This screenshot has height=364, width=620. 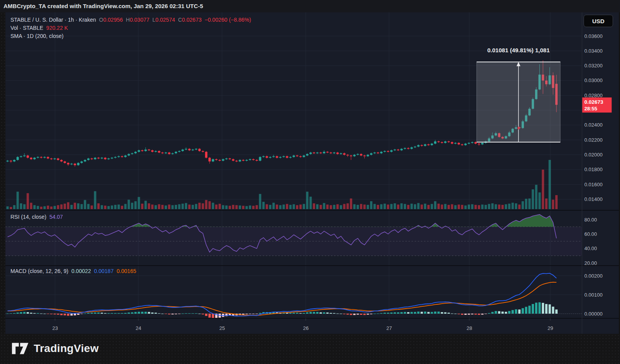 What do you see at coordinates (131, 20) in the screenshot?
I see `symbol-legend: STABLE / U. S. Dollar · 1h · Kraken O0.0…` at bounding box center [131, 20].